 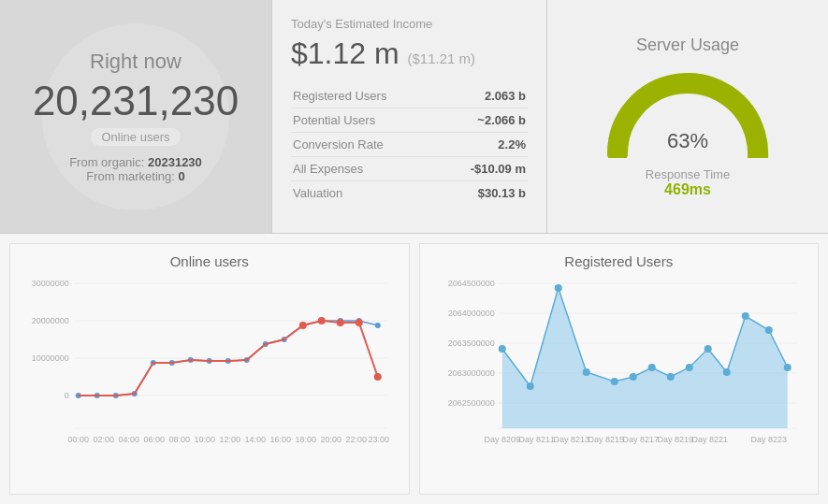 What do you see at coordinates (675, 439) in the screenshot?
I see `svg-text: Day 8219` at bounding box center [675, 439].